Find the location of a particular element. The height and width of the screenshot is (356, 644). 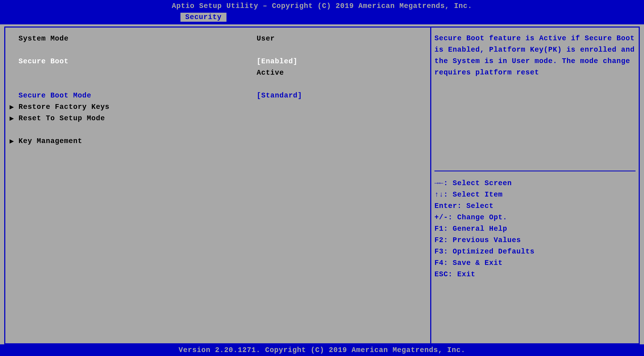

setting-secure-boot: Secure Boot [Enabled] is located at coordinates (218, 61).